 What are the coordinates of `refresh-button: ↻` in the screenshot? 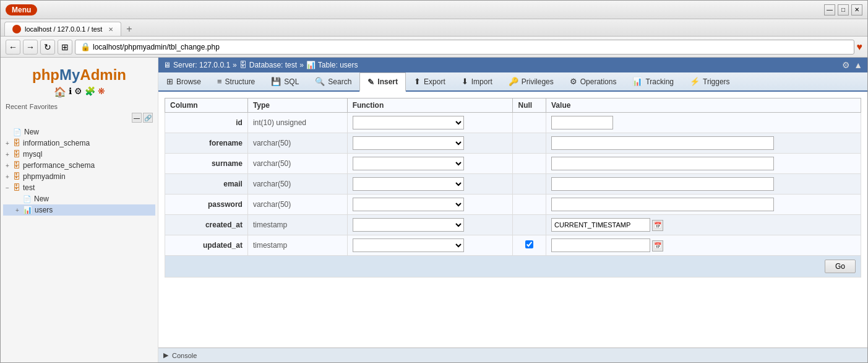 It's located at (48, 47).